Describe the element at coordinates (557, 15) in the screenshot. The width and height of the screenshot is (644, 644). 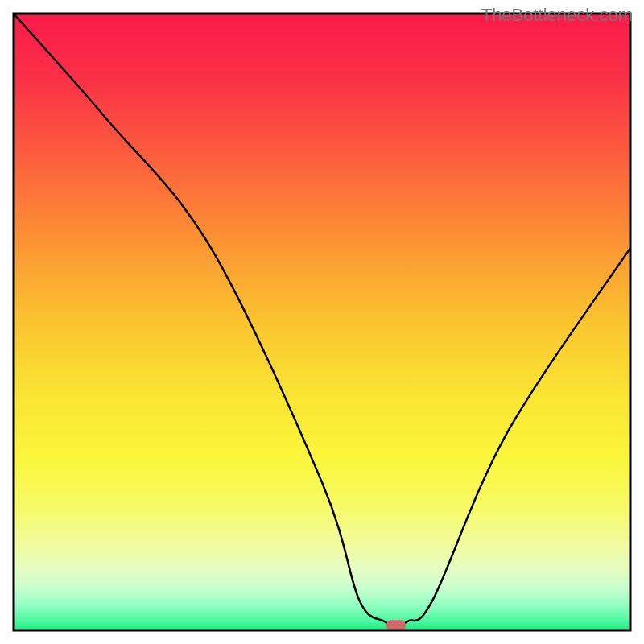
I see `watermark-text: TheBottleneck.com` at that location.